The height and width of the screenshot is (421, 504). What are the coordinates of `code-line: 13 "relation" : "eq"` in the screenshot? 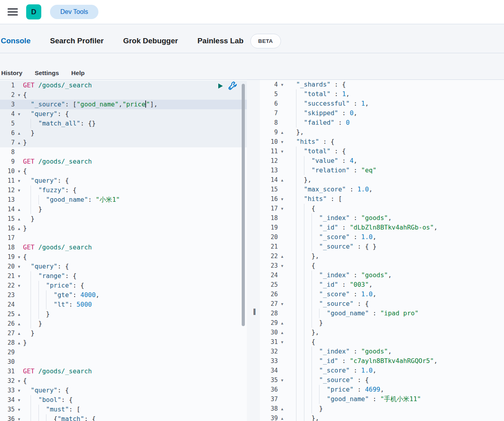 It's located at (382, 170).